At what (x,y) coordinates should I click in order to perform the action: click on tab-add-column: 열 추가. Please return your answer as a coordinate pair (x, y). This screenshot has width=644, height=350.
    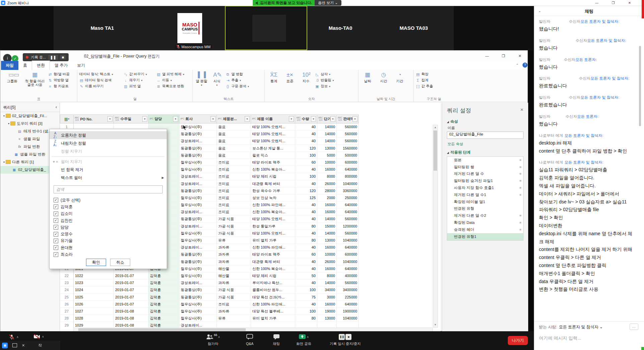
    Looking at the image, I should click on (61, 66).